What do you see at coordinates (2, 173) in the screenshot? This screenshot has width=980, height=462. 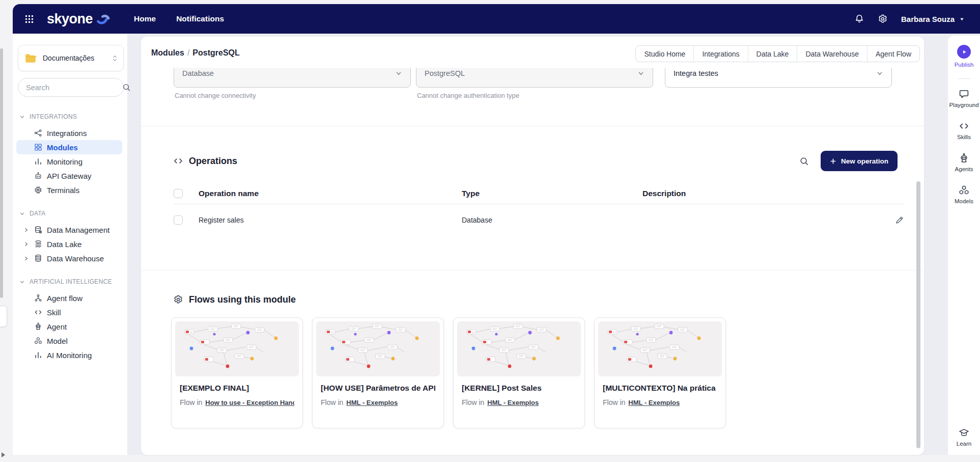 I see `left-edge-scrollbar` at bounding box center [2, 173].